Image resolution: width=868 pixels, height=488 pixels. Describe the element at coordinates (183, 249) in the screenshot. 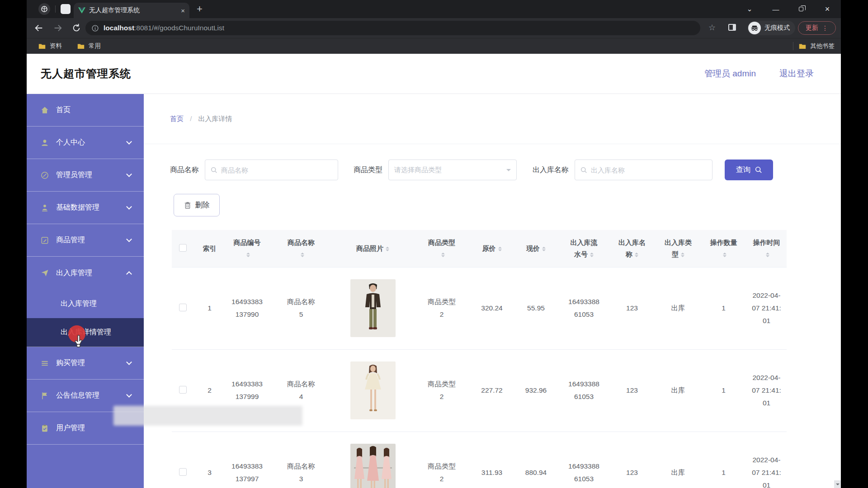

I see `select-all-header` at that location.